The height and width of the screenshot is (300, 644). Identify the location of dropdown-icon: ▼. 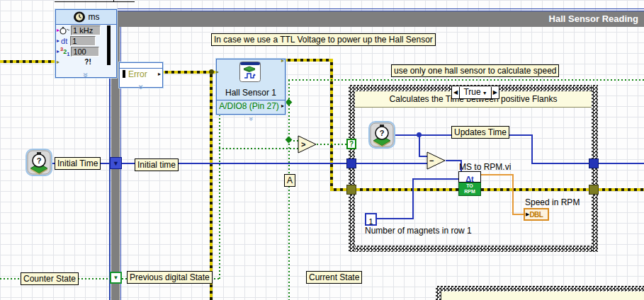
(485, 93).